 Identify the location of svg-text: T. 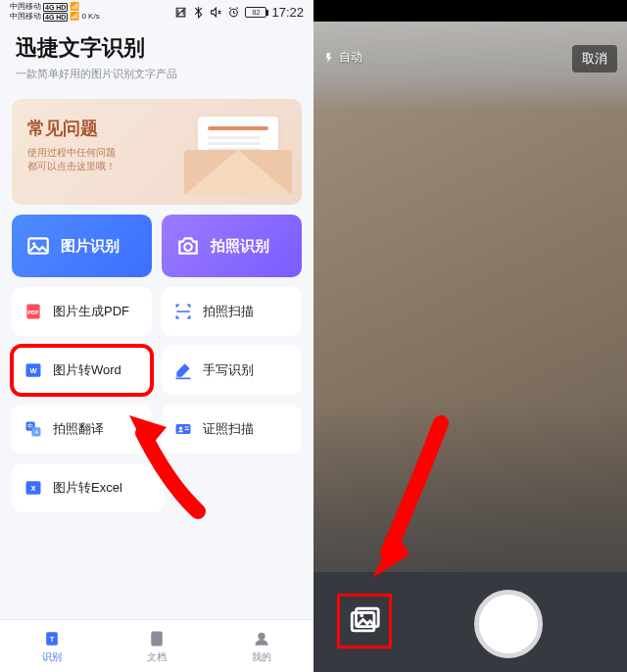
(53, 639).